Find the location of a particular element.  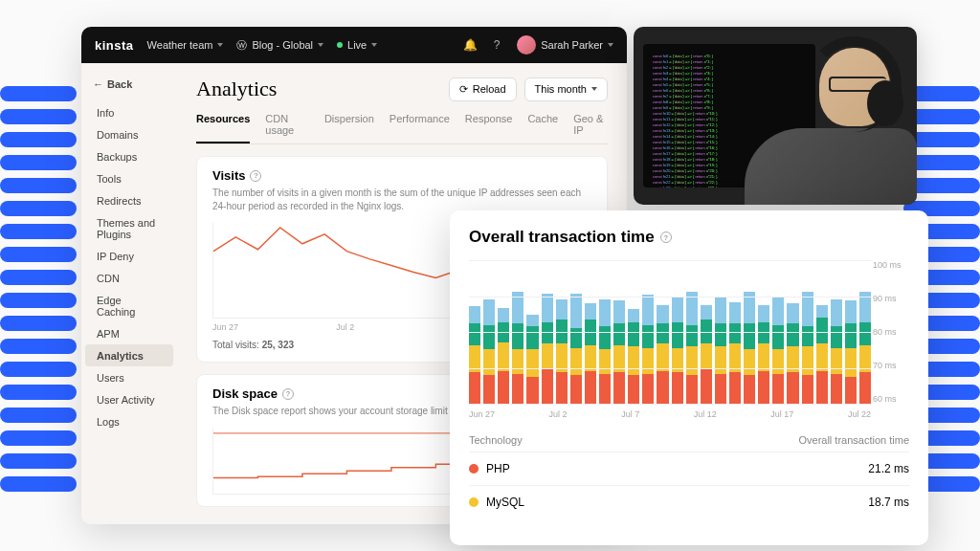

sidebar-item-users: Users is located at coordinates (129, 377).